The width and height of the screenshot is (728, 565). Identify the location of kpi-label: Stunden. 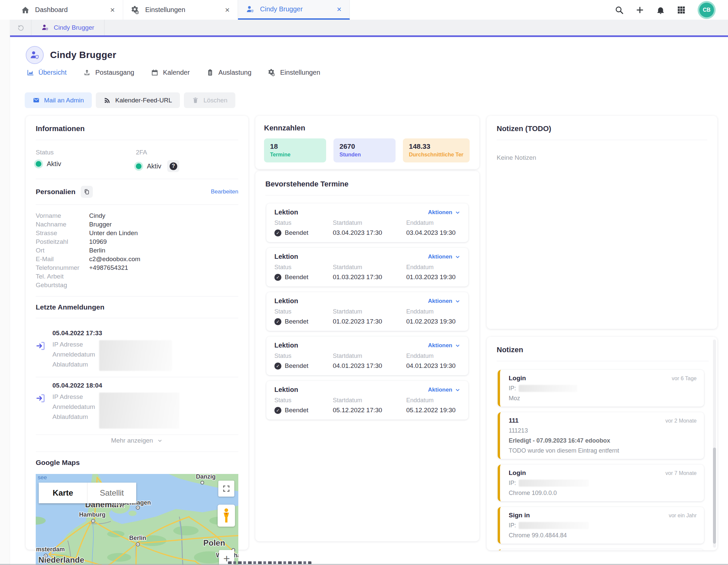
(365, 155).